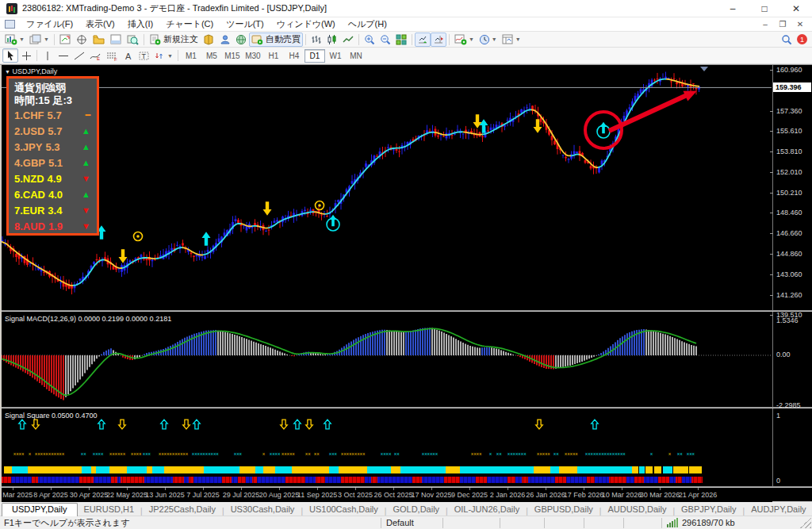  What do you see at coordinates (709, 509) in the screenshot?
I see `chart-tab-gbpjpy-daily: GBPJPY,Daily` at bounding box center [709, 509].